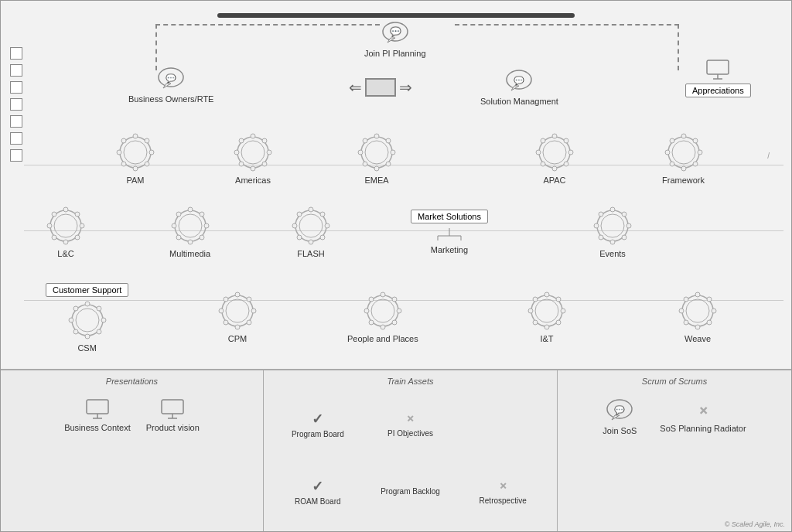  Describe the element at coordinates (97, 415) in the screenshot. I see `business-context-item: Business Context` at that location.